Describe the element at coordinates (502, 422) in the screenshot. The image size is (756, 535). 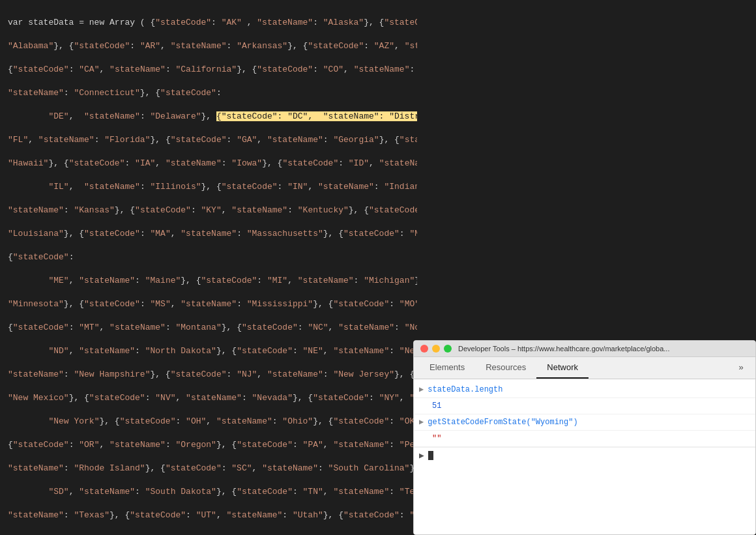
I see `console-expression-2: getStateCodeFromState("Wyoming")` at that location.